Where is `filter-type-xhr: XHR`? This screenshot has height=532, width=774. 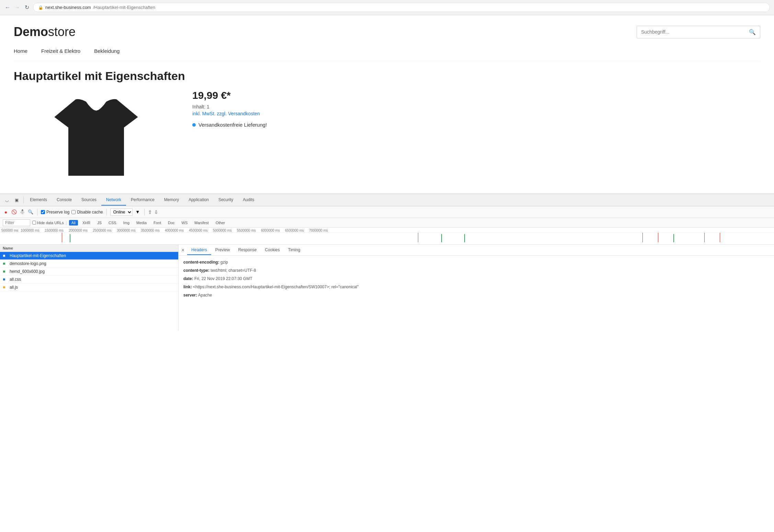 filter-type-xhr: XHR is located at coordinates (87, 223).